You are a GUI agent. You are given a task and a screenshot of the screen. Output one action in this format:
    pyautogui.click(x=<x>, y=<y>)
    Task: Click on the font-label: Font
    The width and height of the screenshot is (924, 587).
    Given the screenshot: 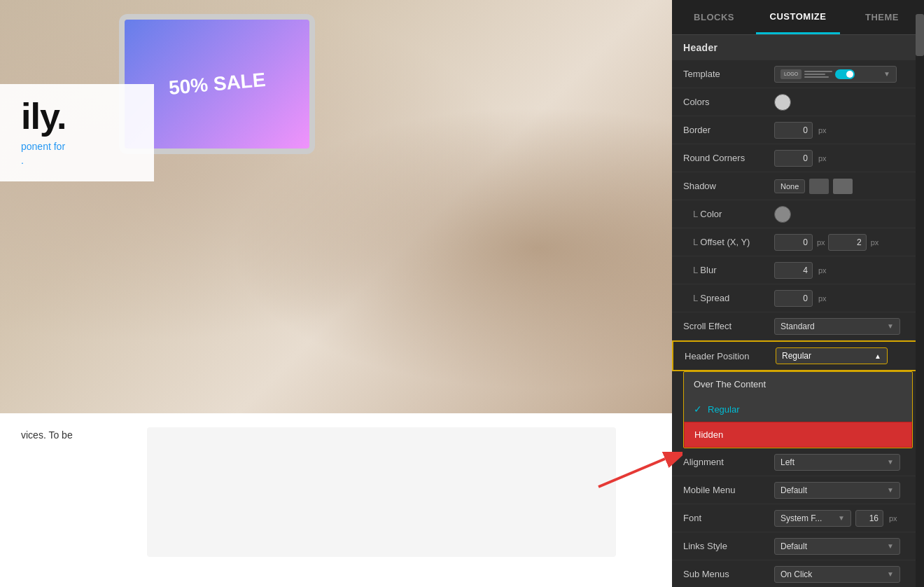 What is the action you would take?
    pyautogui.click(x=729, y=518)
    